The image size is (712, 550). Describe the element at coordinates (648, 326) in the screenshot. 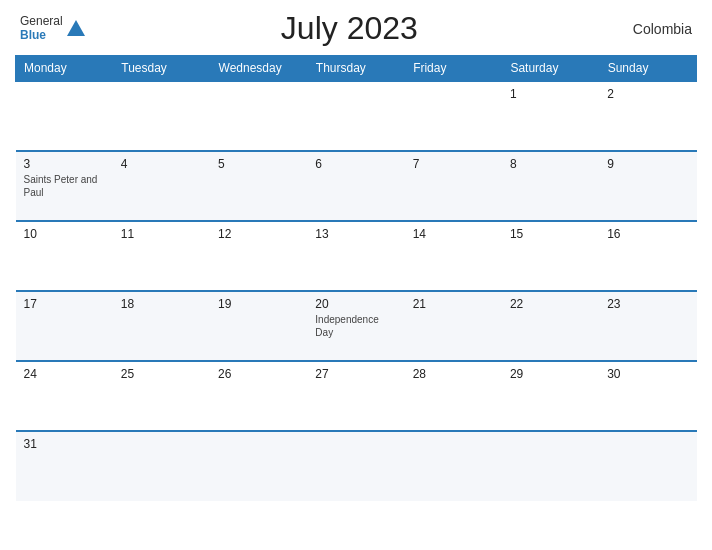

I see `calendar-cell: 23` at that location.